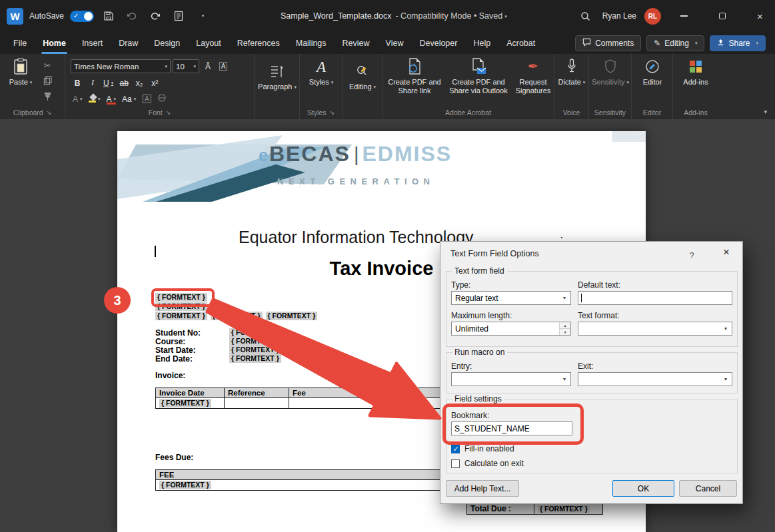 The height and width of the screenshot is (532, 775). I want to click on fill-in-checkbox: ✓, so click(456, 449).